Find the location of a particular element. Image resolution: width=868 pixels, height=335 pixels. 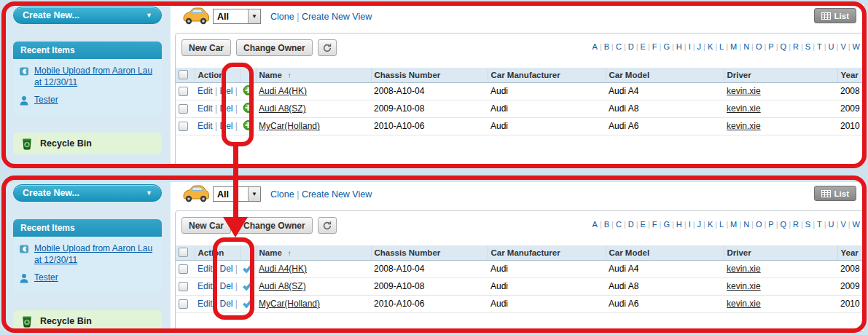

alphabet-link-L: L is located at coordinates (722, 224).